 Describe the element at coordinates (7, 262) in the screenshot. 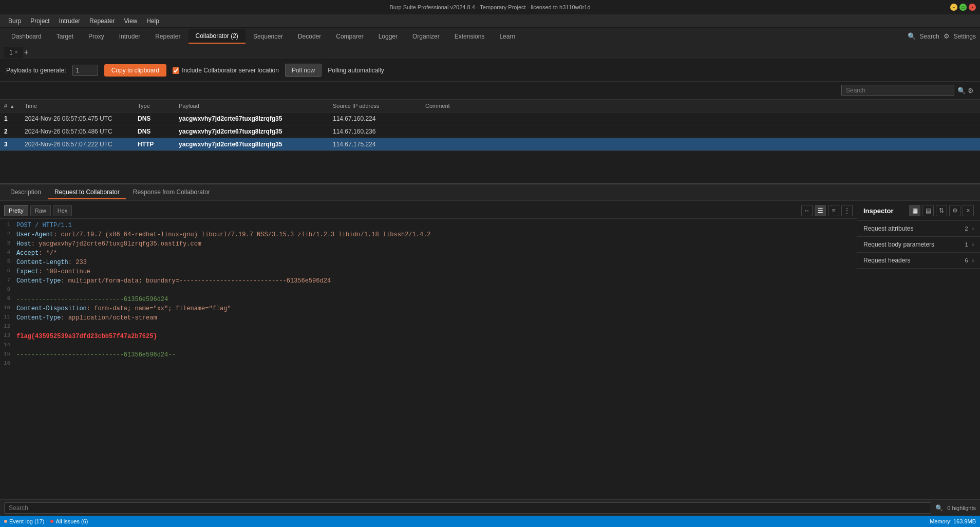

I see `line-number: 5` at that location.